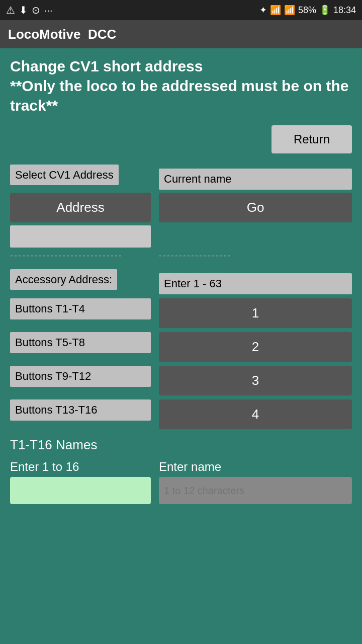 The image size is (362, 644). What do you see at coordinates (181, 415) in the screenshot?
I see `accessory-row-4: Buttons T13-T16 4` at bounding box center [181, 415].